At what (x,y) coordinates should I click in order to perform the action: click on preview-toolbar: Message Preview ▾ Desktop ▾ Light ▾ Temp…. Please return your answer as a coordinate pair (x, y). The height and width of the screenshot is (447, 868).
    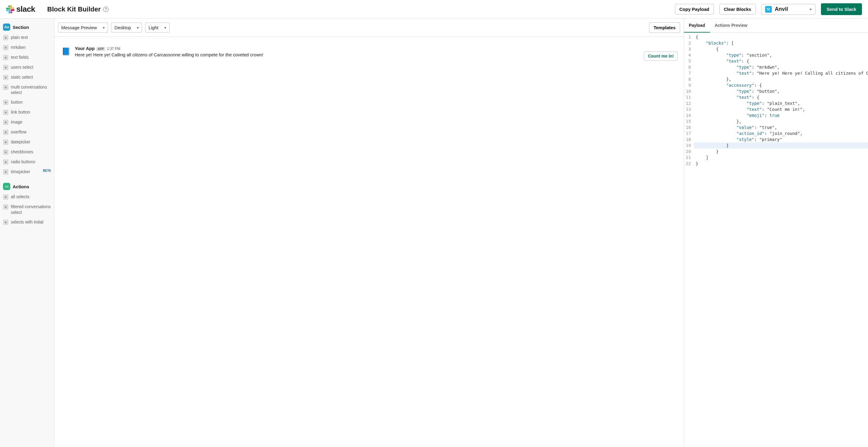
    Looking at the image, I should click on (369, 28).